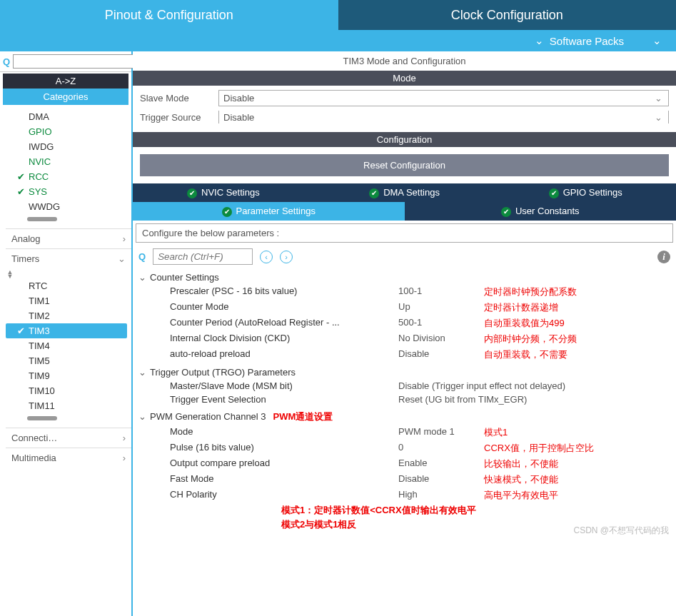 The image size is (676, 616). I want to click on param-label: Pulse (16 bits value), so click(284, 448).